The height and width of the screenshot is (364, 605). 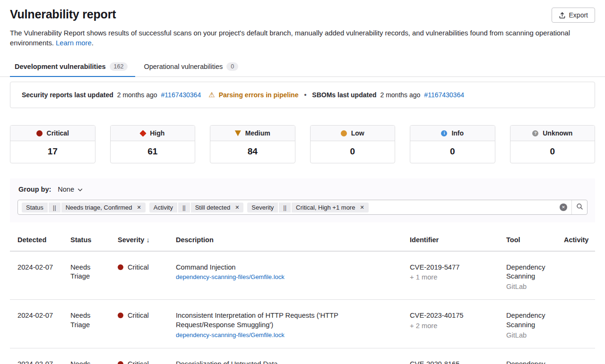 I want to click on identifier-more: + 1 more, so click(x=451, y=278).